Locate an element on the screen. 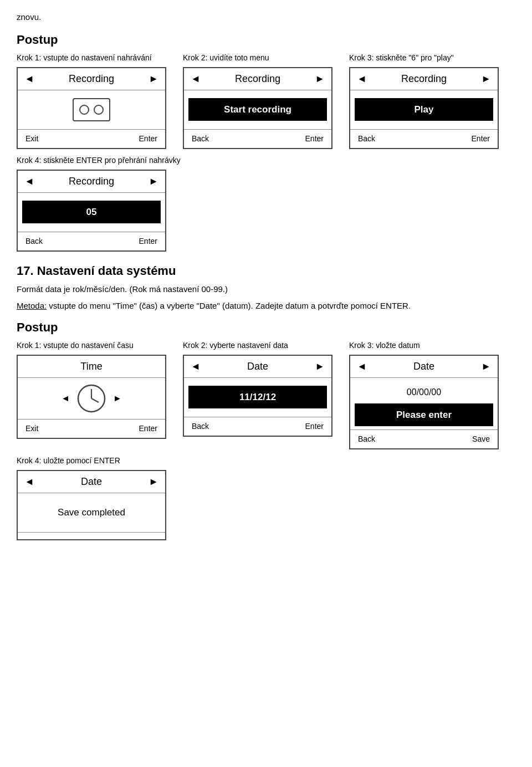 Image resolution: width=532 pixels, height=767 pixels. screen-rec-exit-header: ◄ Recording ► is located at coordinates (91, 79).